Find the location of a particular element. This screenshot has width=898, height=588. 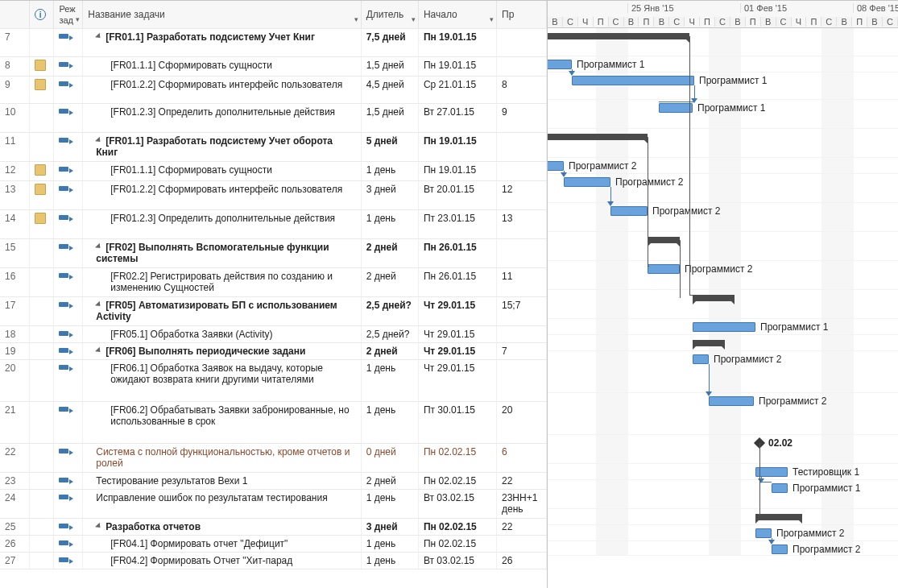

gantt-row: 02.02 is located at coordinates (723, 449).